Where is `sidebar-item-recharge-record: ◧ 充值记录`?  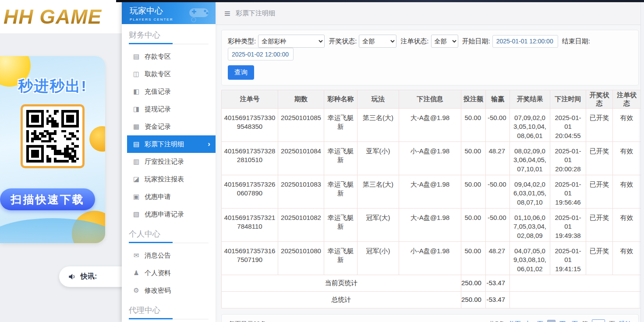 sidebar-item-recharge-record: ◧ 充值记录 is located at coordinates (169, 92).